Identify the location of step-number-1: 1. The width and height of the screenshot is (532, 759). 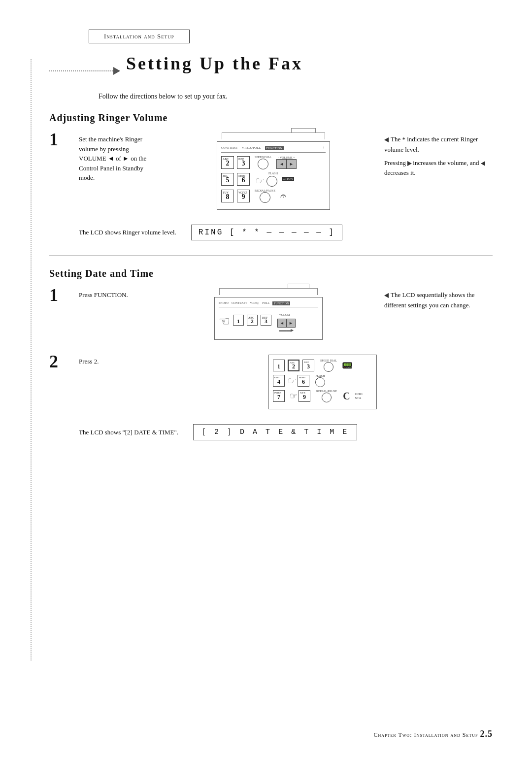
(62, 139).